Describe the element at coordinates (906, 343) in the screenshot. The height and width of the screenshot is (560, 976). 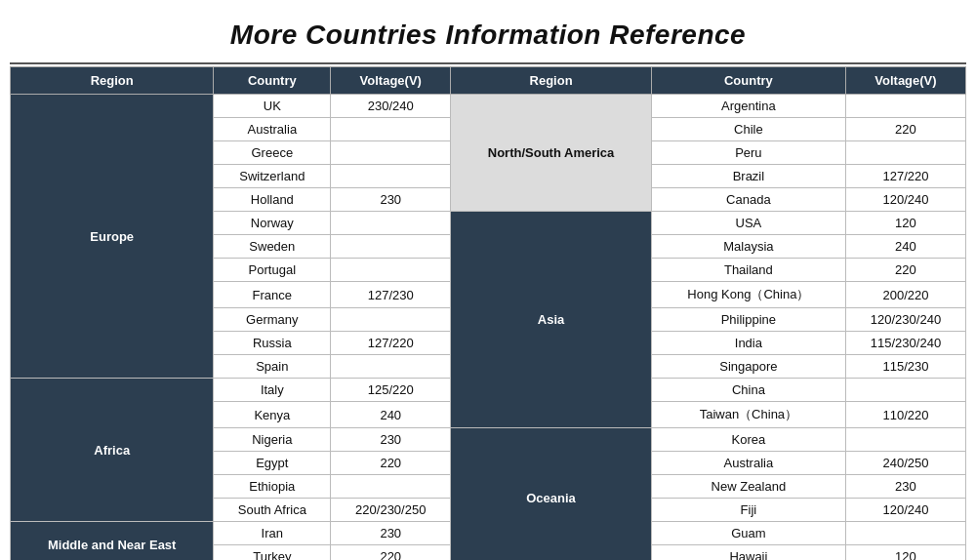
I see `voltage-cell-right: 115/230/240` at that location.